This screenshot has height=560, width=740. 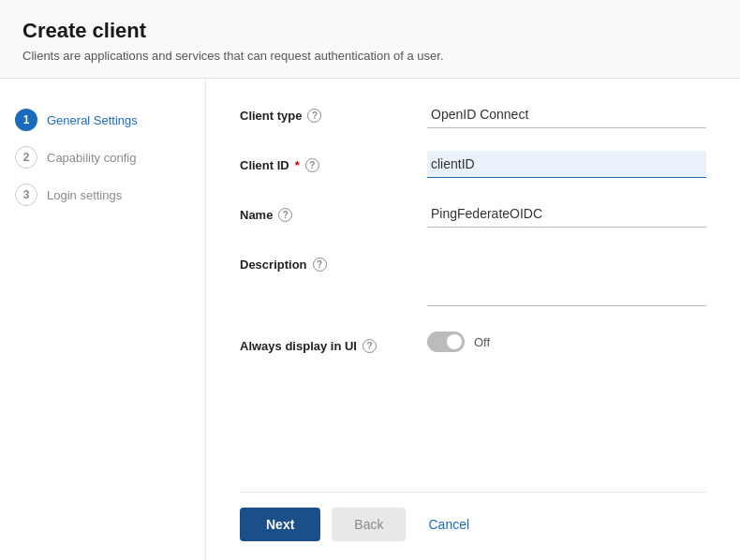 What do you see at coordinates (567, 114) in the screenshot?
I see `client-type-control` at bounding box center [567, 114].